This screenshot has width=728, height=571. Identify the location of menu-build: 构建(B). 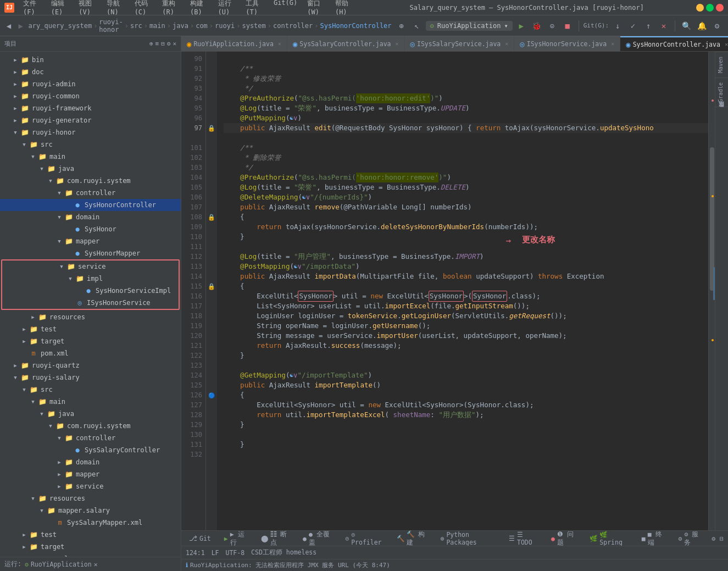
(199, 9).